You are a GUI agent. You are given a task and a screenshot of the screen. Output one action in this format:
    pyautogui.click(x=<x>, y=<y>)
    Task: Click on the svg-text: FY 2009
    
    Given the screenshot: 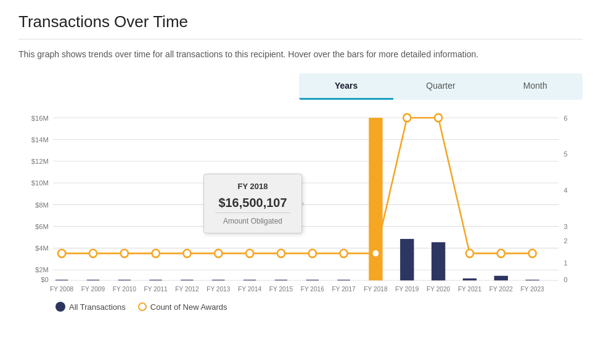 What is the action you would take?
    pyautogui.click(x=93, y=289)
    